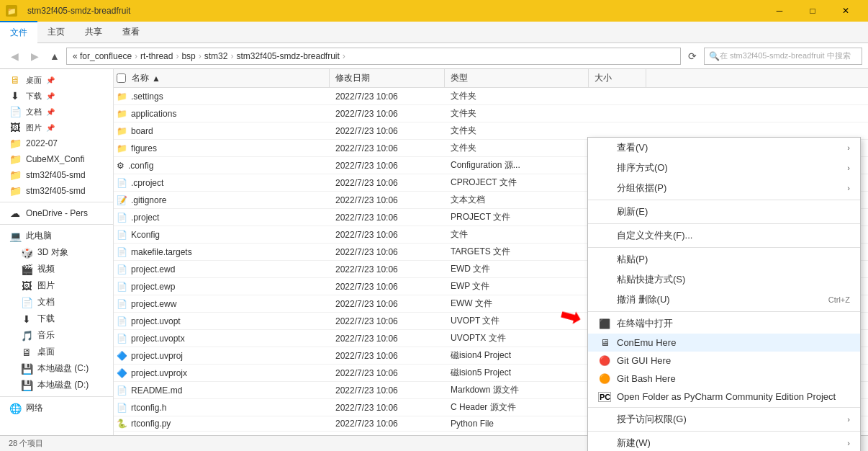 This screenshot has width=868, height=451. Describe the element at coordinates (222, 131) in the screenshot. I see `file-name: 📁board` at that location.